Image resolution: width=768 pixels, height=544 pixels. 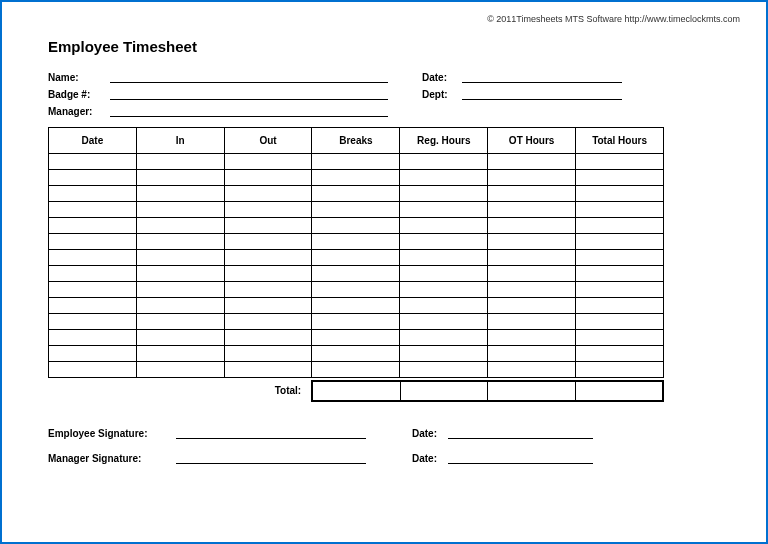 What do you see at coordinates (619, 391) in the screenshot?
I see `total-total-hours` at bounding box center [619, 391].